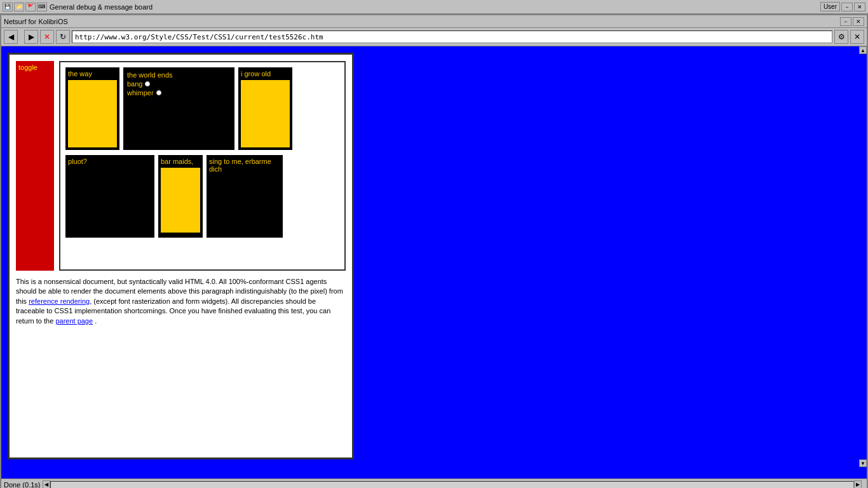 Image resolution: width=868 pixels, height=488 pixels. I want to click on save-icon: 💾, so click(8, 7).